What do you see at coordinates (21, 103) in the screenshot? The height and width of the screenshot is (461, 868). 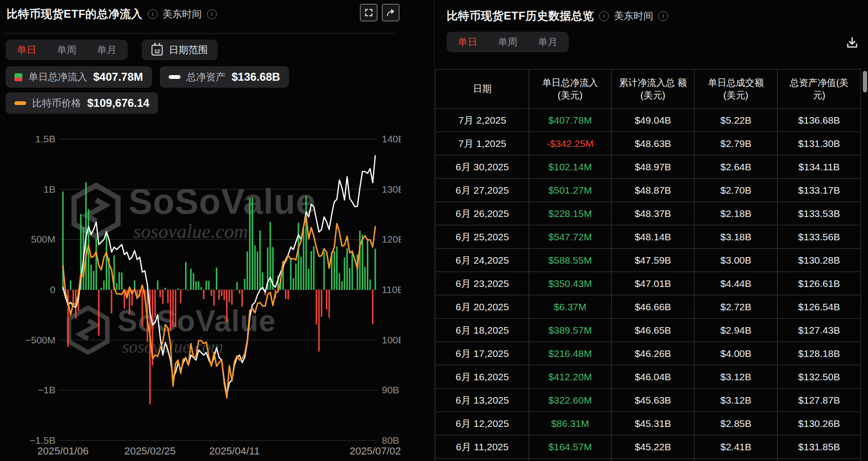 I see `orange-line-swatch-icon` at bounding box center [21, 103].